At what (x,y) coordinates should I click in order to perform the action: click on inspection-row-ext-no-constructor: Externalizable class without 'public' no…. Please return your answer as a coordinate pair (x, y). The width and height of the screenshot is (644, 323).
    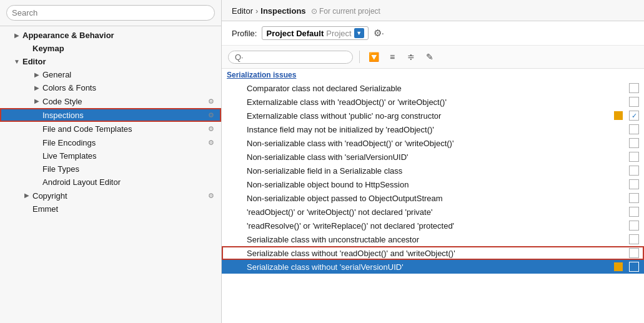
    Looking at the image, I should click on (433, 116).